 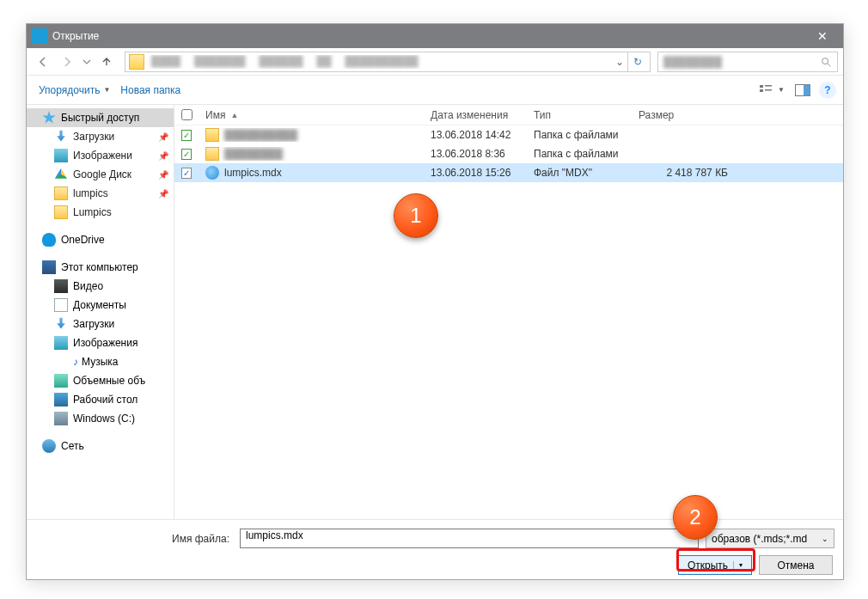 I want to click on file-row: lumpics.mdx 13.06.2018 15:26 Файл "MDX" …, so click(x=509, y=173).